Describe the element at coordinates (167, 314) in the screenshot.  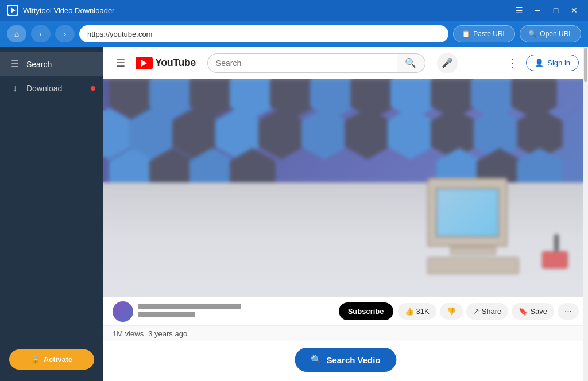
I see `video-subtitle-blurred` at that location.